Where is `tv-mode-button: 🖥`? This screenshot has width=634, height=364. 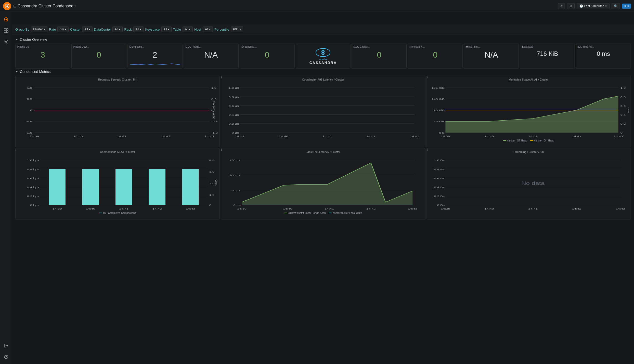
tv-mode-button: 🖥 is located at coordinates (571, 6).